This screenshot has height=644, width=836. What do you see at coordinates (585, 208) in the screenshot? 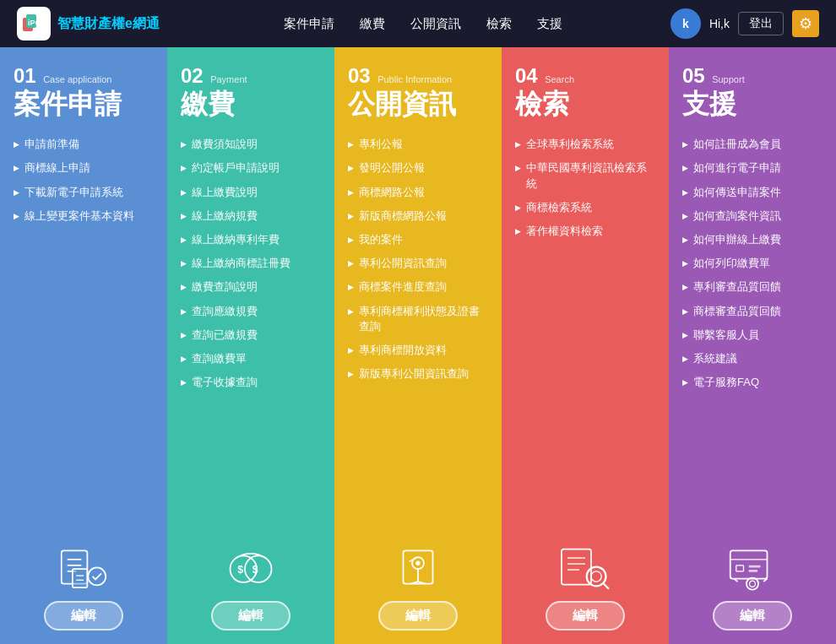
I see `list-item: 商標檢索系統` at bounding box center [585, 208].